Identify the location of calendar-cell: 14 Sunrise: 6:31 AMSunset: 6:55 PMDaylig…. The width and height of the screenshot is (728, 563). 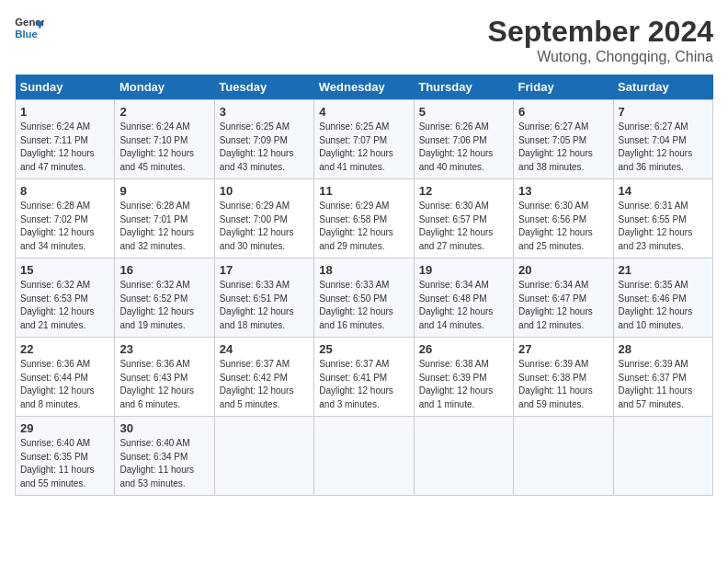
(663, 219).